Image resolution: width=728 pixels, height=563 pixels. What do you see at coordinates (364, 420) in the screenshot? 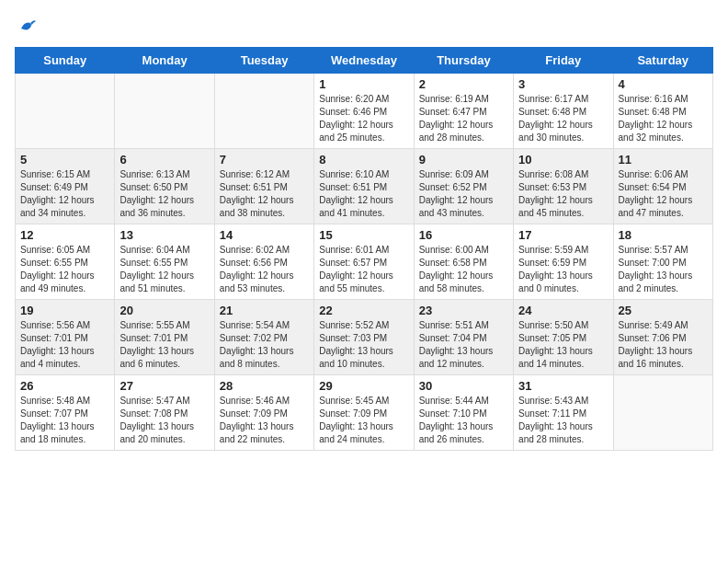
I see `day-info: Sunrise: 5:45 AMSunset: 7:09 PMDaylight:…` at bounding box center [364, 420].